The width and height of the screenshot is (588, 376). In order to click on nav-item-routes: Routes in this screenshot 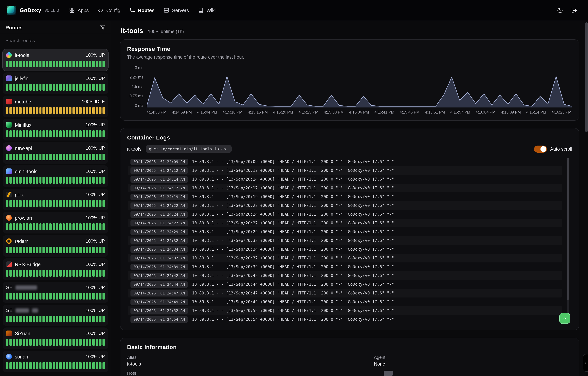, I will do `click(142, 10)`.